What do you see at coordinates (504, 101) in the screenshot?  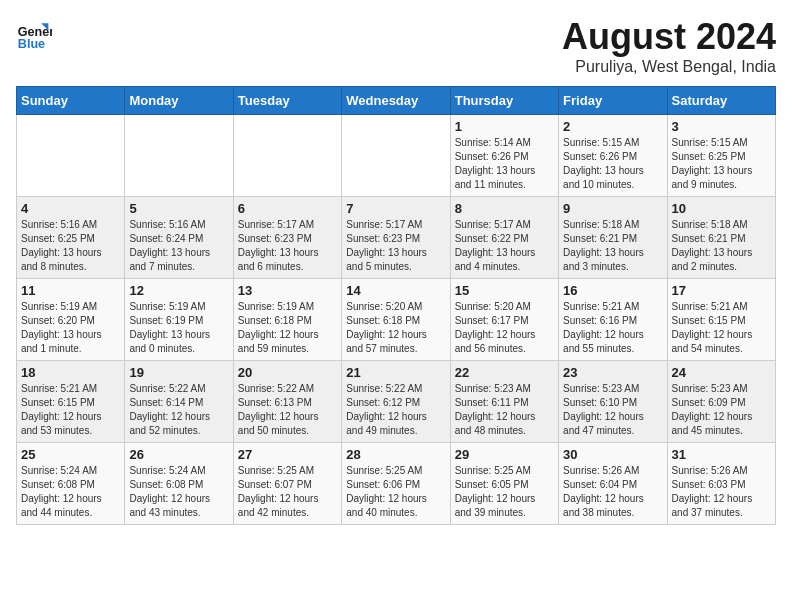 I see `weekday-header-thursday: Thursday` at bounding box center [504, 101].